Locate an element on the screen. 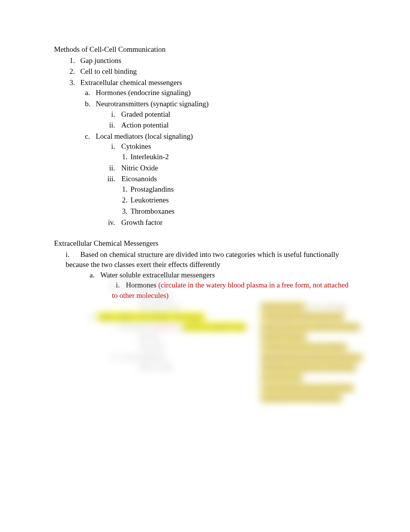  list-item: iii.Eicosanoids 1.Prostaglandins 2.Leuko… is located at coordinates (232, 195).